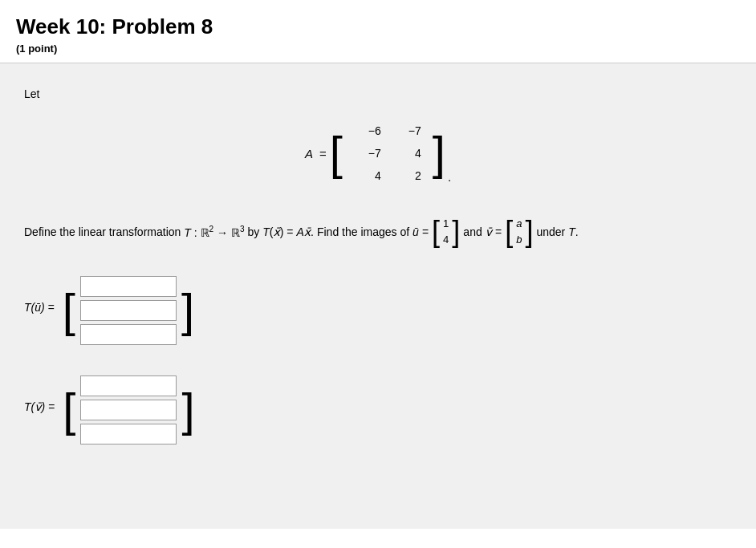  What do you see at coordinates (254, 232) in the screenshot?
I see `by-text: by` at bounding box center [254, 232].